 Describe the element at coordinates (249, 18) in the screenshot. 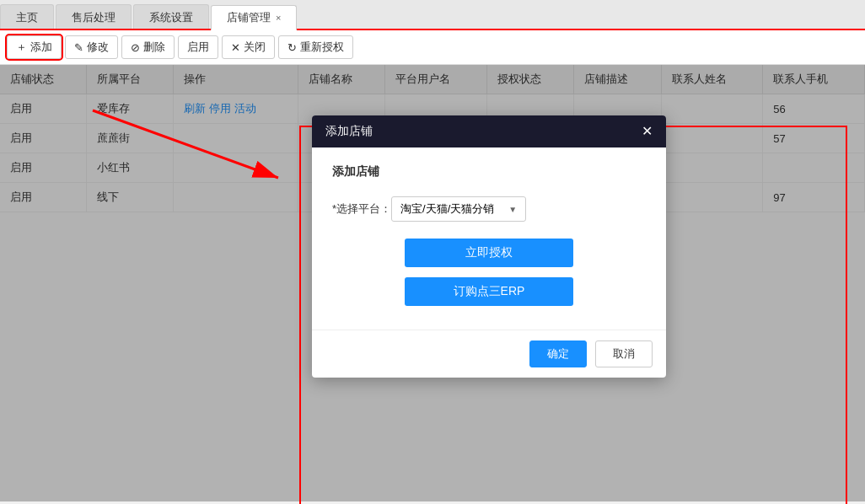

I see `tab-store-label: 店铺管理` at that location.